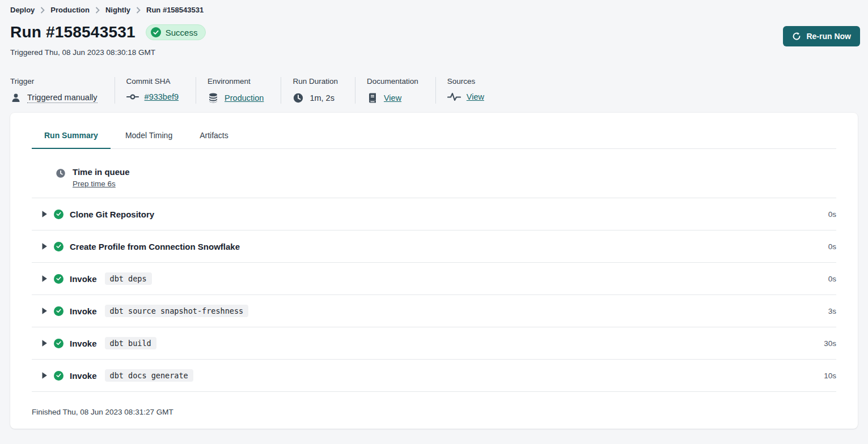 The height and width of the screenshot is (444, 868). What do you see at coordinates (112, 214) in the screenshot?
I see `step-label: Clone Git Repository` at bounding box center [112, 214].